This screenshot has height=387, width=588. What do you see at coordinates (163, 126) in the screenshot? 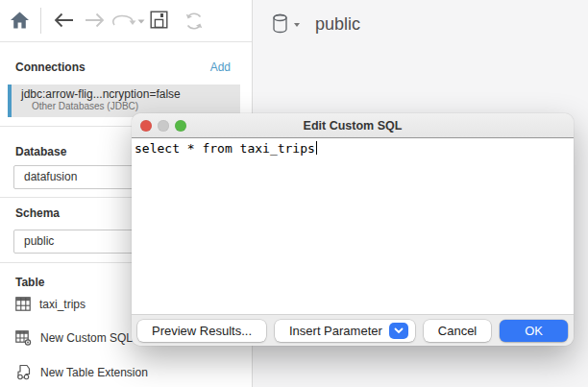
I see `traffic-lights` at bounding box center [163, 126].